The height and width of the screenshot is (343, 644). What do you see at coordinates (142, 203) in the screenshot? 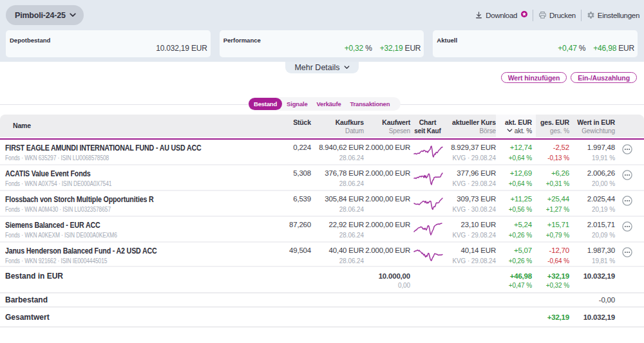
I see `position-name-cell: Flossbach von Storch Multiple Opportunit…` at bounding box center [142, 203].